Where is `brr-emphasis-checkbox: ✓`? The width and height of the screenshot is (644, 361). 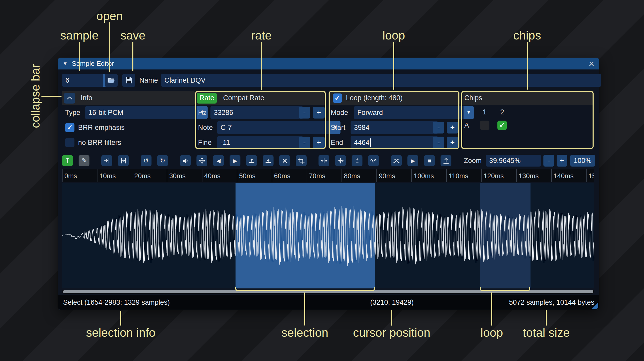
brr-emphasis-checkbox: ✓ is located at coordinates (70, 128).